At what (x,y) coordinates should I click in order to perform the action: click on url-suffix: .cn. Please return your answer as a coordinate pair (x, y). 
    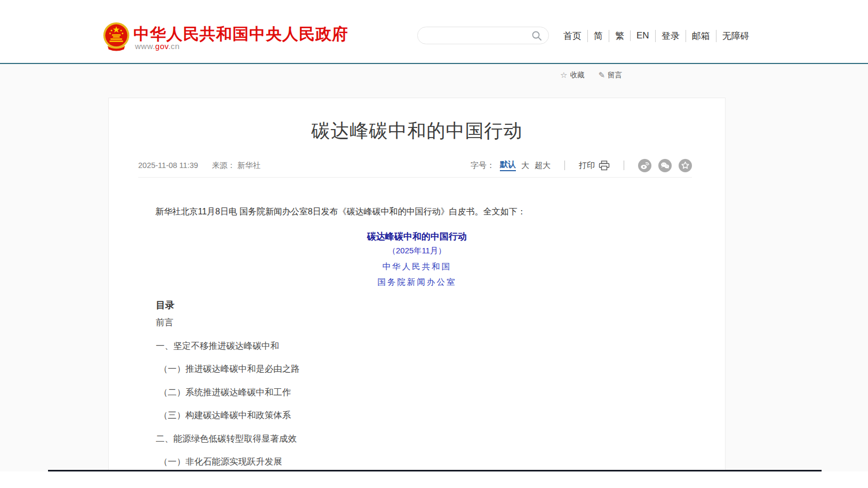
    Looking at the image, I should click on (174, 46).